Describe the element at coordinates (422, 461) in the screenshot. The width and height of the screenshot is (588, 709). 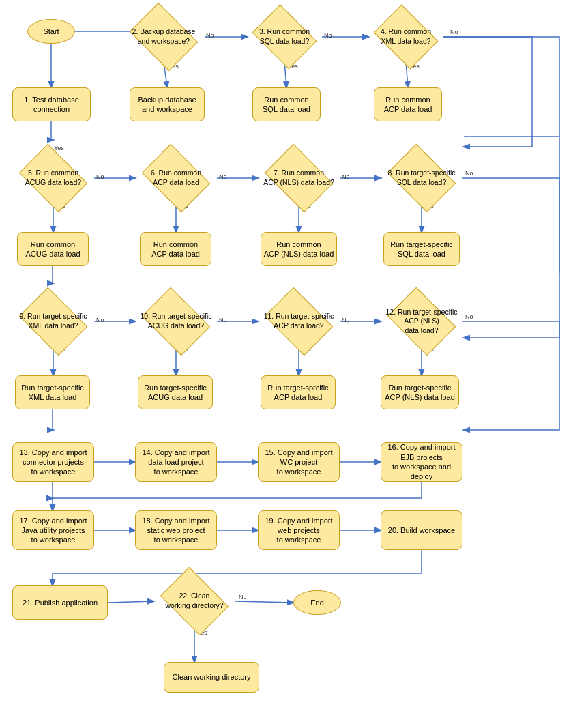
I see `node-16-label: 16. Copy and importEJB projectsto worksp…` at that location.